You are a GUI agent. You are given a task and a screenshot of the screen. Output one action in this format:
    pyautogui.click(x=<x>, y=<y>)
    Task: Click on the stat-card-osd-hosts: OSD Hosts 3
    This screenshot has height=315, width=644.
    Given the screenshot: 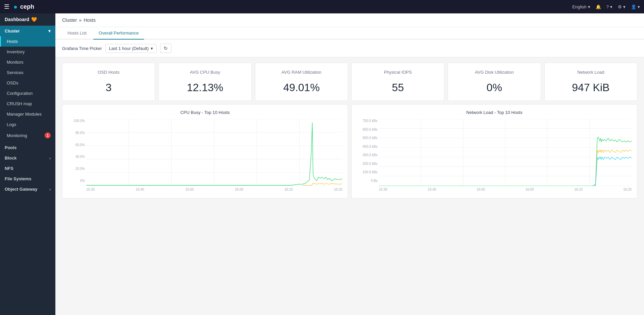 What is the action you would take?
    pyautogui.click(x=109, y=82)
    